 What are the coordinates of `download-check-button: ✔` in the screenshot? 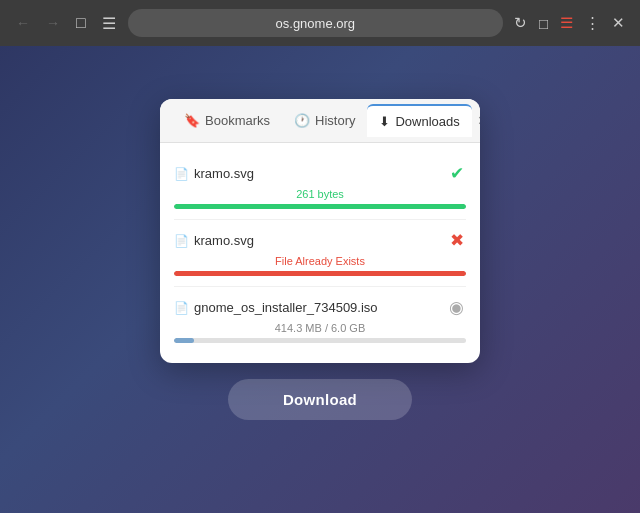 It's located at (457, 174).